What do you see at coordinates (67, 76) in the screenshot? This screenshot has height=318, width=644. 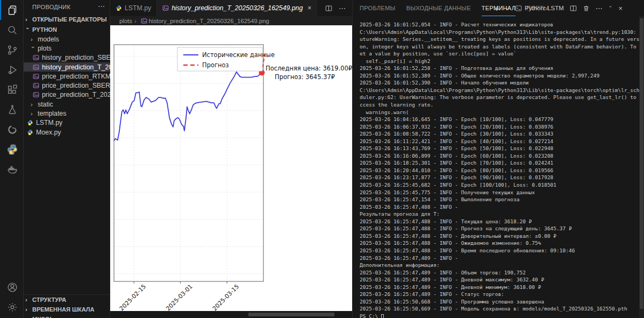 I see `tree-item-price-prediction-rtkm-2025-: price_prediction_RTKM_2025...` at bounding box center [67, 76].